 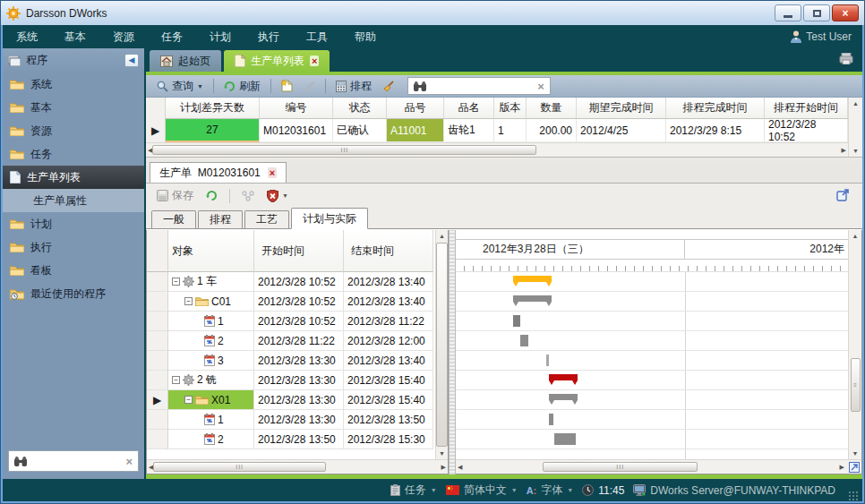 I want to click on grid-vscrollbar: ▲ ▼, so click(x=855, y=127).